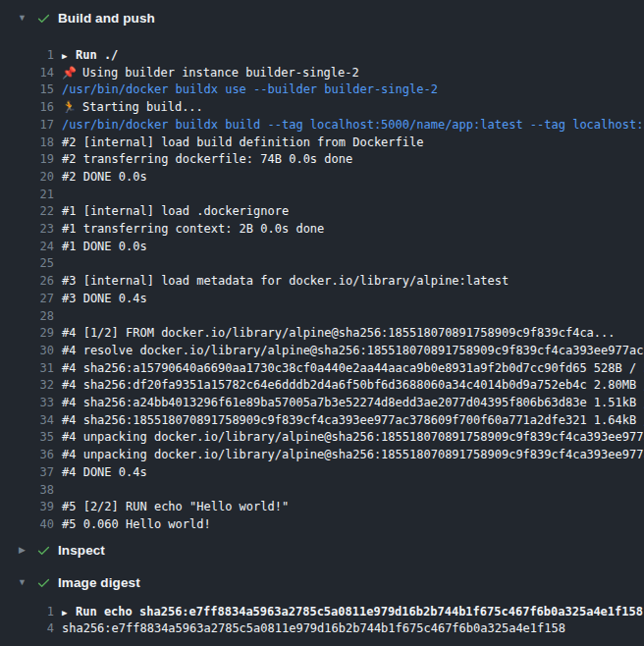  Describe the element at coordinates (27, 334) in the screenshot. I see `line-number: 29` at that location.